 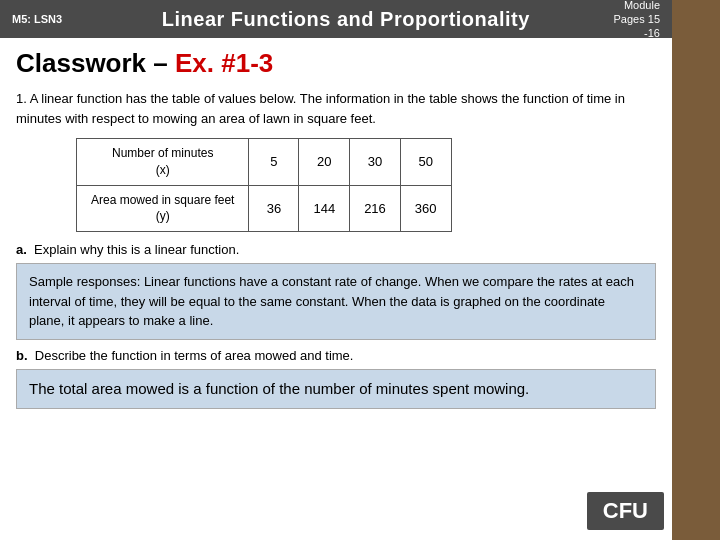 I want to click on classwork-heading: Classwork – Ex. #1-3, so click(x=336, y=64).